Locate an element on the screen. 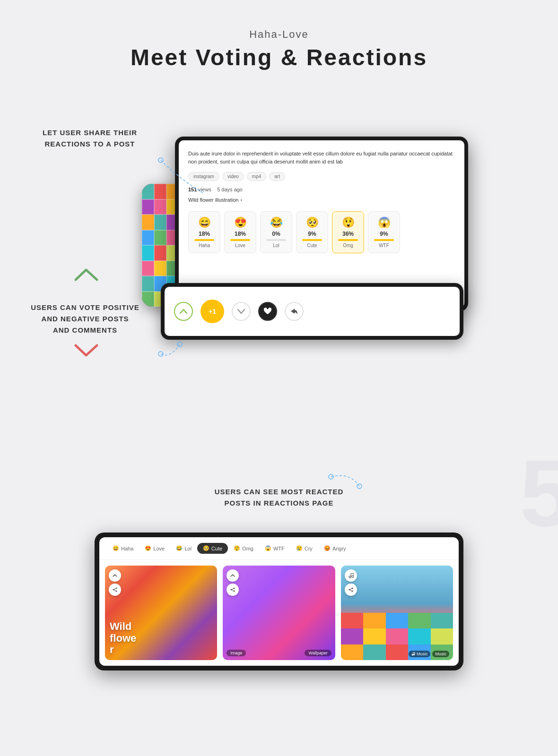 Image resolution: width=558 pixels, height=756 pixels. views-row: 151 views 5 days ago is located at coordinates (322, 189).